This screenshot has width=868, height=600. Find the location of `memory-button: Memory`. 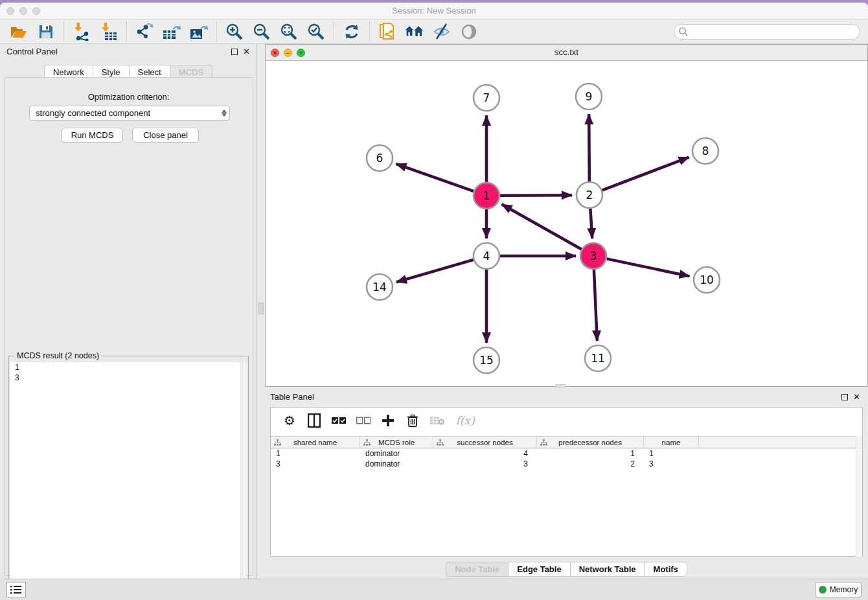

memory-button: Memory is located at coordinates (838, 590).